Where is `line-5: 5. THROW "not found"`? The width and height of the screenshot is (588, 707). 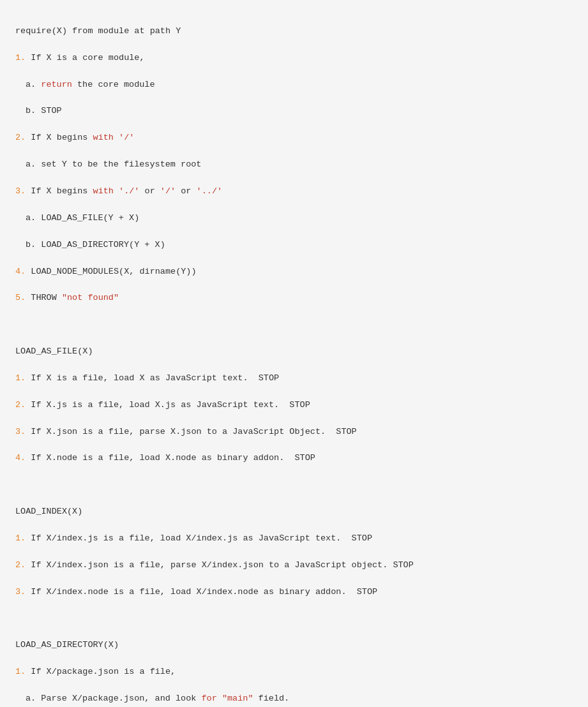
line-5: 5. THROW "not found" is located at coordinates (294, 299).